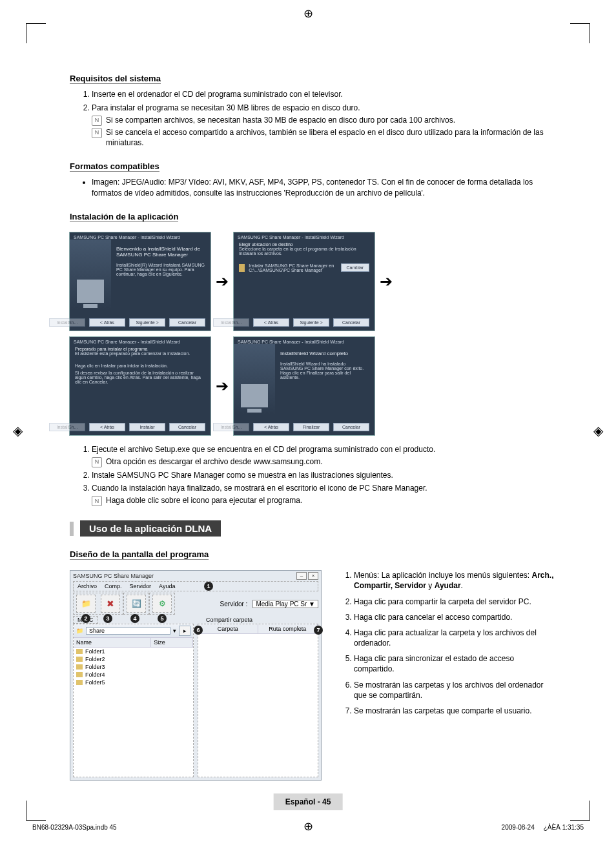 The image size is (616, 849). What do you see at coordinates (167, 586) in the screenshot?
I see `menu-ayuda: Ayuda` at bounding box center [167, 586].